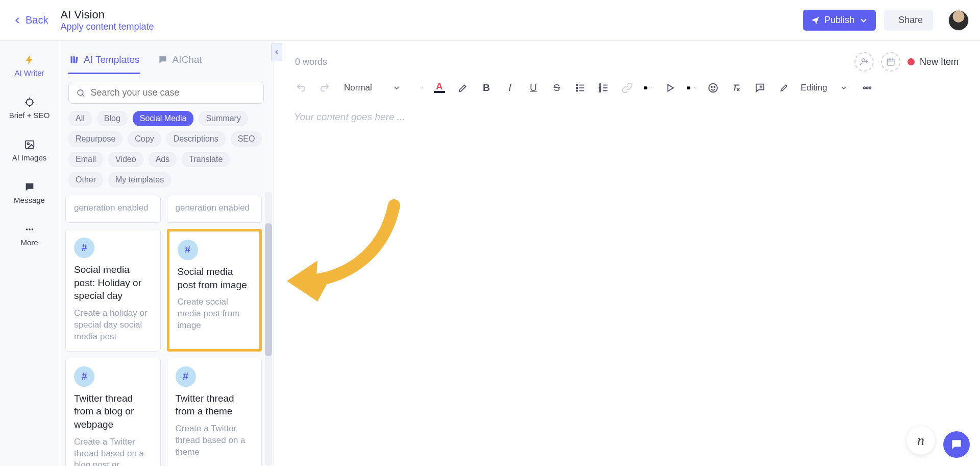  What do you see at coordinates (814, 88) in the screenshot?
I see `mode-select: Editing` at bounding box center [814, 88].